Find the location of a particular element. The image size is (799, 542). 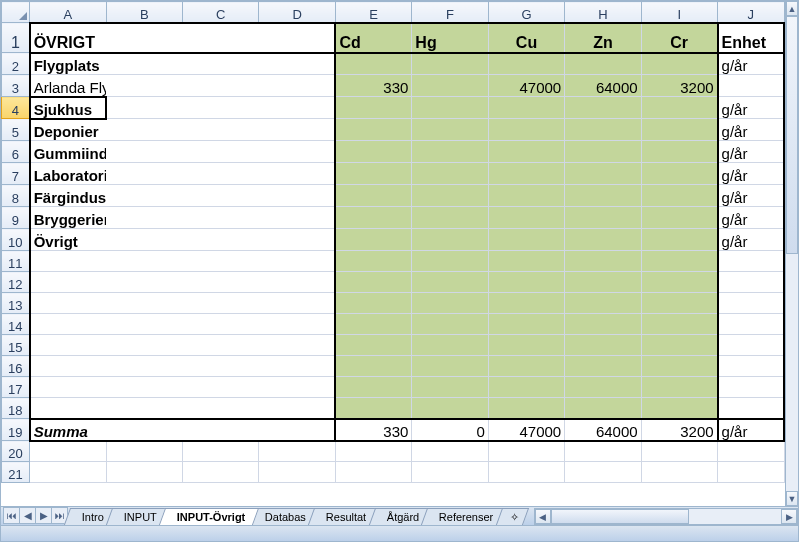

cell-B10 is located at coordinates (144, 240).